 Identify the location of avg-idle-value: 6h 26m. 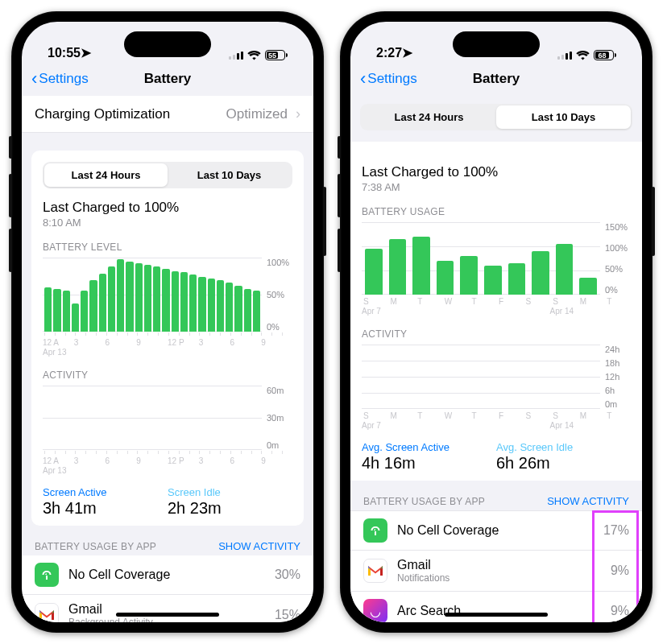
(564, 464).